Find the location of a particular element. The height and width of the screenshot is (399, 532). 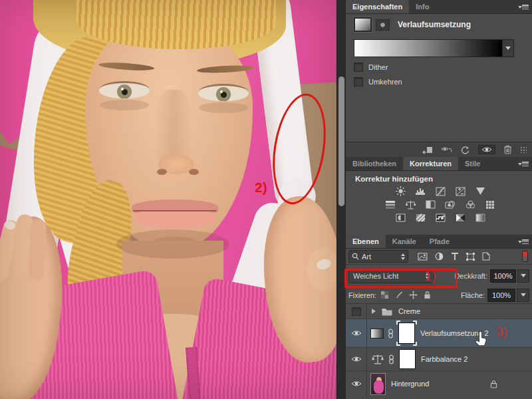

layer-row-creme: Creme is located at coordinates (439, 311).